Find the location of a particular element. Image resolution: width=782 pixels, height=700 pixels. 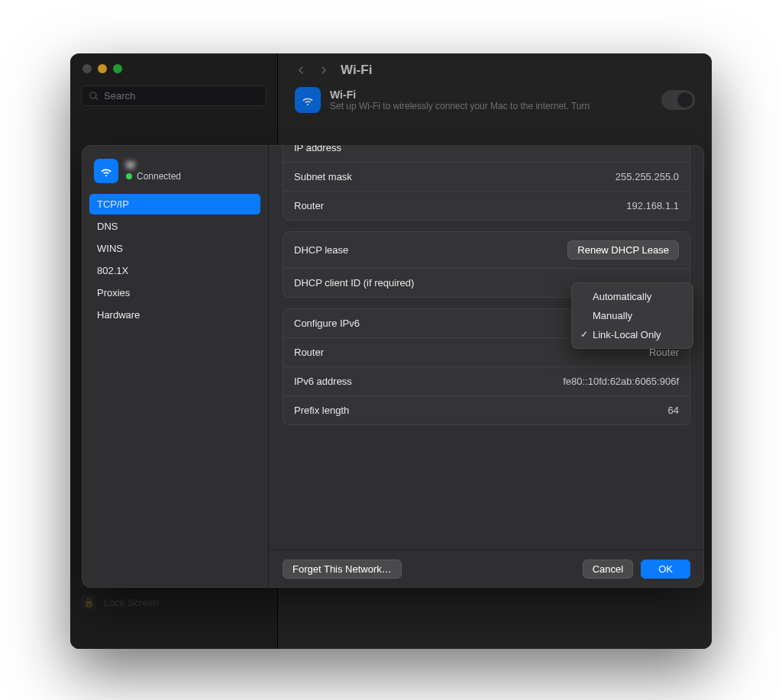

renew-dhcp-lease-button: Renew DHCP Lease is located at coordinates (623, 250).